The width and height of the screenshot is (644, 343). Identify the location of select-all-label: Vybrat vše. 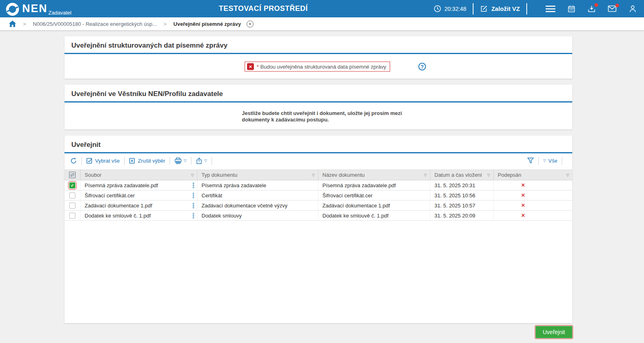
(107, 161).